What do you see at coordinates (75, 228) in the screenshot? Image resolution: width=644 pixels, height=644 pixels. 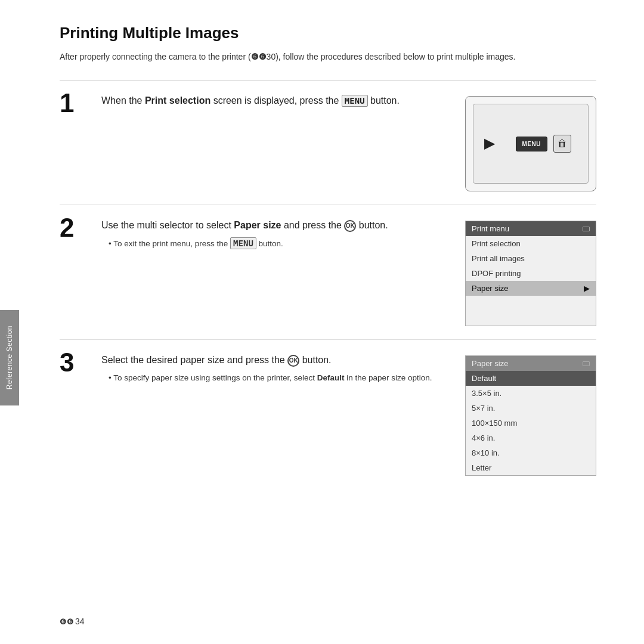 I see `step-2-number: 2` at bounding box center [75, 228].